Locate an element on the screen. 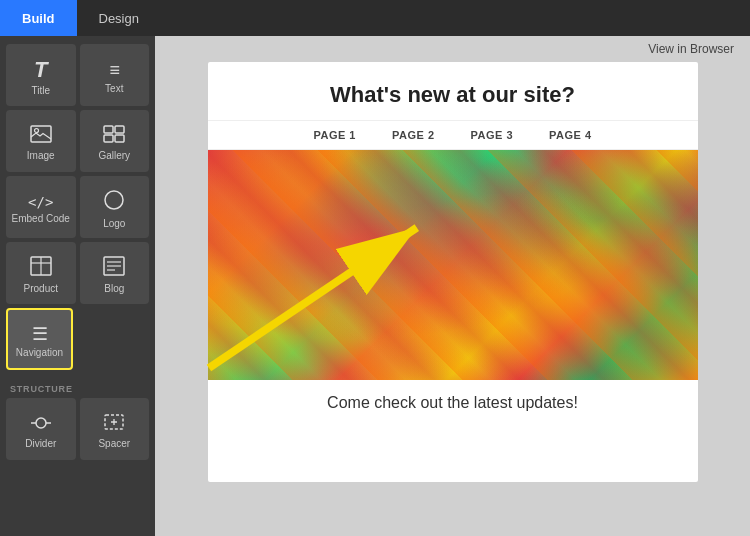 The image size is (750, 536). blog-icon is located at coordinates (114, 268).